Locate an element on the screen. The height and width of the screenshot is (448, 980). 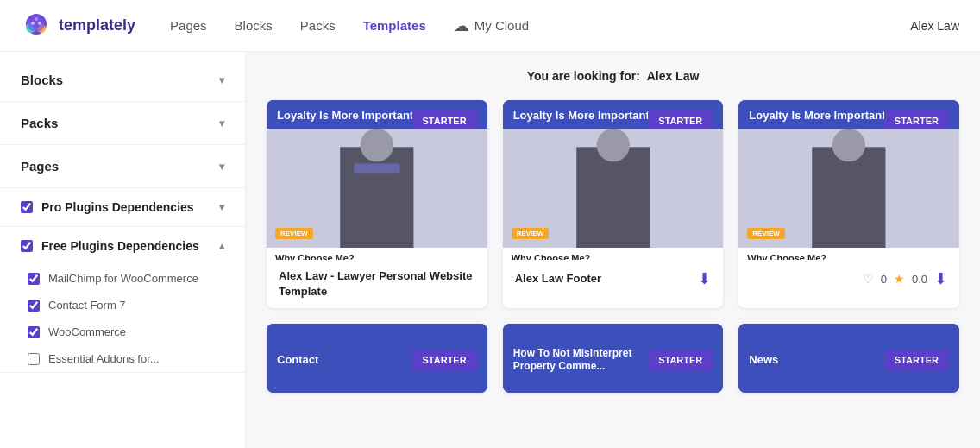
rating-count-3: 0 is located at coordinates (883, 280).